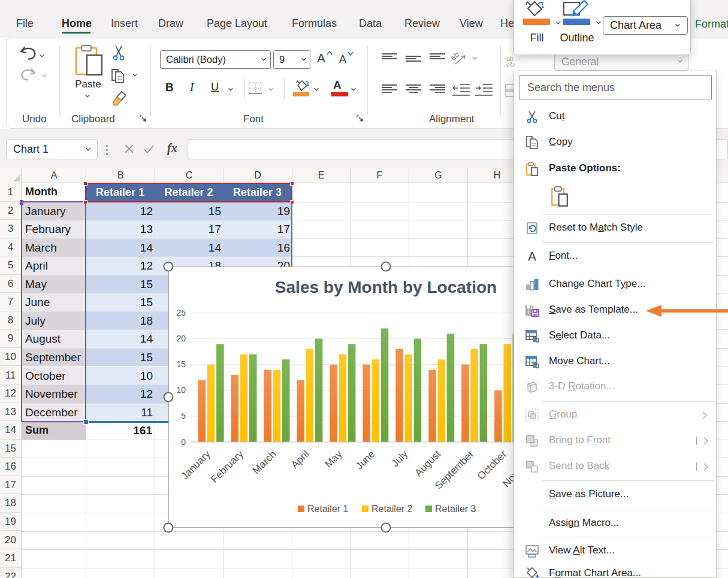  Describe the element at coordinates (181, 364) in the screenshot. I see `svg-text: 15` at that location.